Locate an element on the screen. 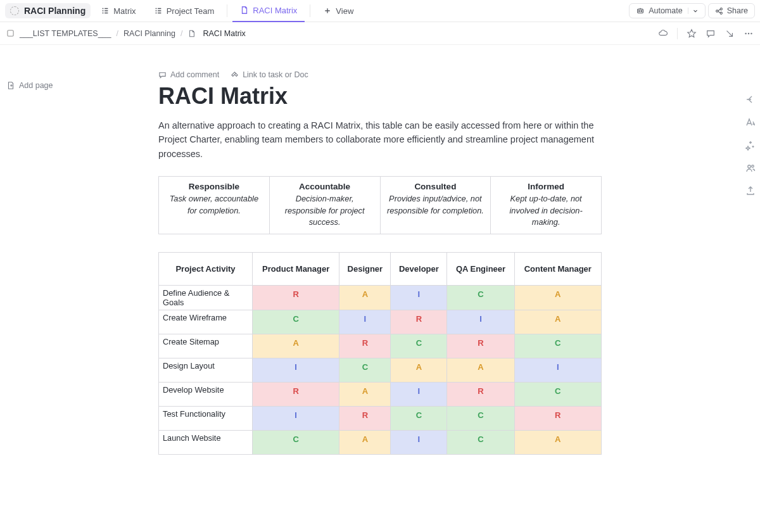 This screenshot has width=760, height=532. raci-col-header: QA Engineer is located at coordinates (481, 269).